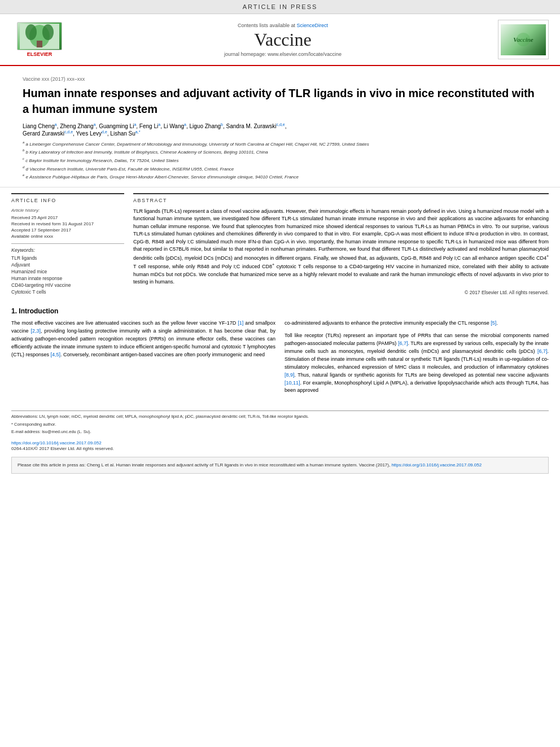 The image size is (560, 747). Describe the element at coordinates (280, 160) in the screenshot. I see `affil-c: c c Baylor Institute for Immunology Rese…` at that location.